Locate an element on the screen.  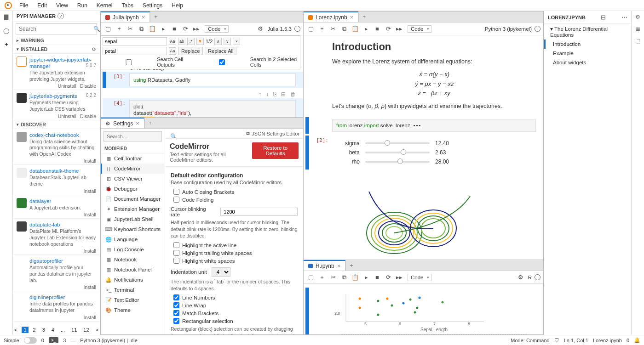
code-plot: plot( dataset("datasets","iris"), x="Sep… is located at coordinates (213, 108).